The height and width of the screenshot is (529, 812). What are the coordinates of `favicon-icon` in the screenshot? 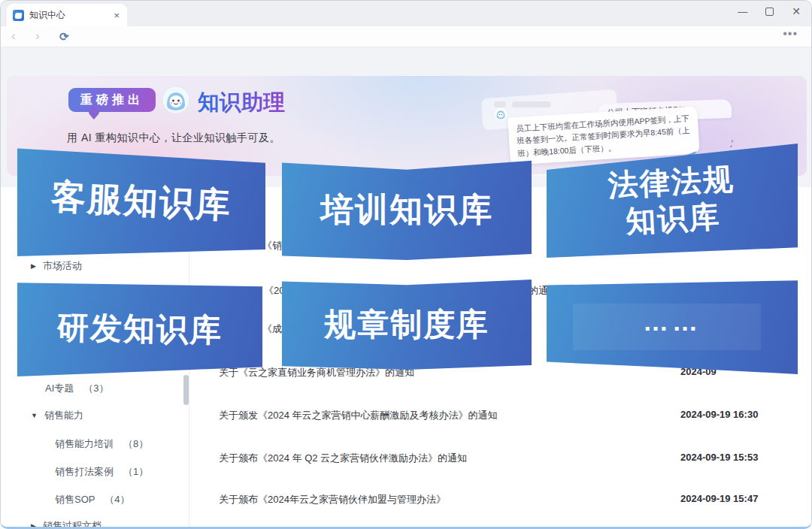 It's located at (18, 15).